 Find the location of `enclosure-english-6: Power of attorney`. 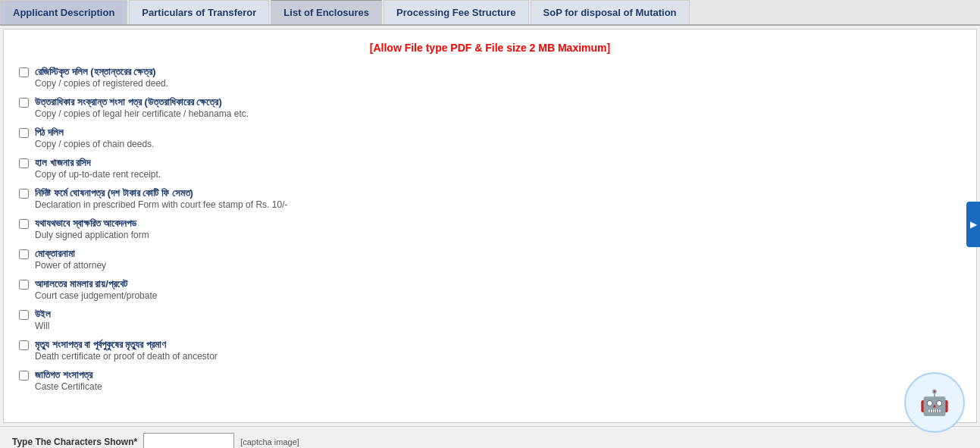

enclosure-english-6: Power of attorney is located at coordinates (70, 265).